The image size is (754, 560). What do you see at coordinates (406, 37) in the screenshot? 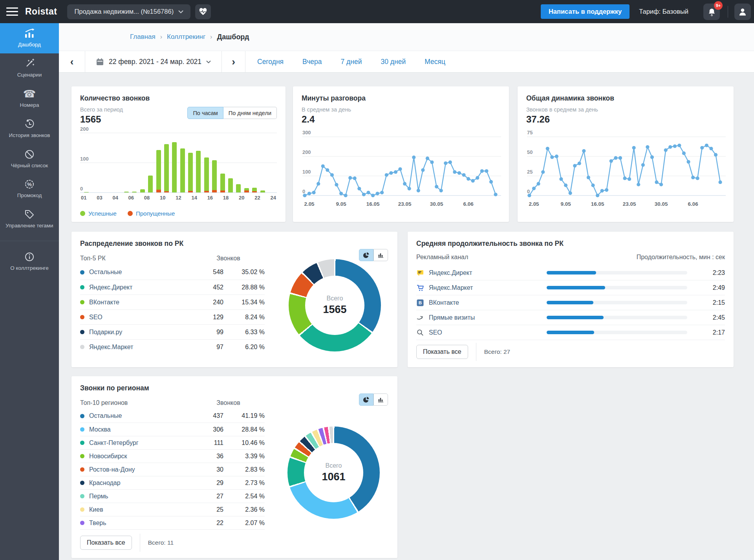
I see `breadcrumb-band: Главная › Коллтрекинг › Дашборд` at bounding box center [406, 37].